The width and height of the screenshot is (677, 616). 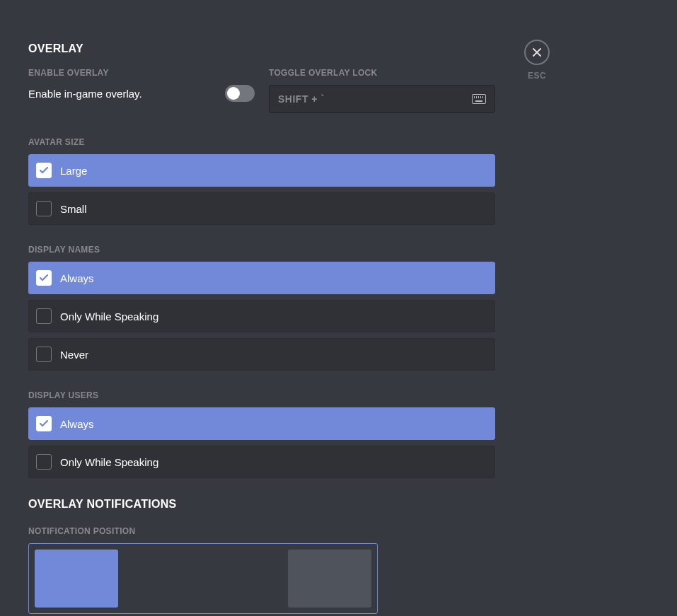 I want to click on page-title: OVERLAY, so click(x=262, y=49).